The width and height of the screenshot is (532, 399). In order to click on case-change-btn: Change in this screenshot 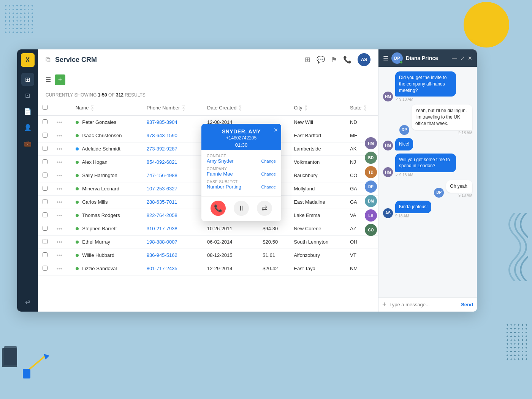, I will do `click(268, 187)`.